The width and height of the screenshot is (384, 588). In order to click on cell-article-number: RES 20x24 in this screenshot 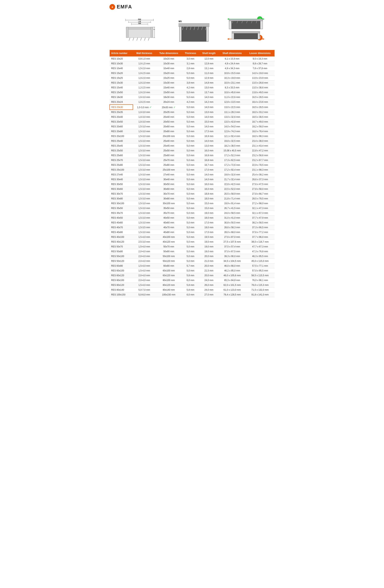, I will do `click(121, 102)`.